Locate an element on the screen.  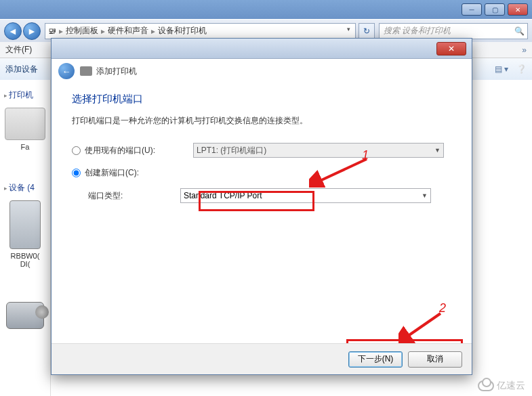
existing-port-value: LPT1: (打印机端口) is located at coordinates (232, 150).